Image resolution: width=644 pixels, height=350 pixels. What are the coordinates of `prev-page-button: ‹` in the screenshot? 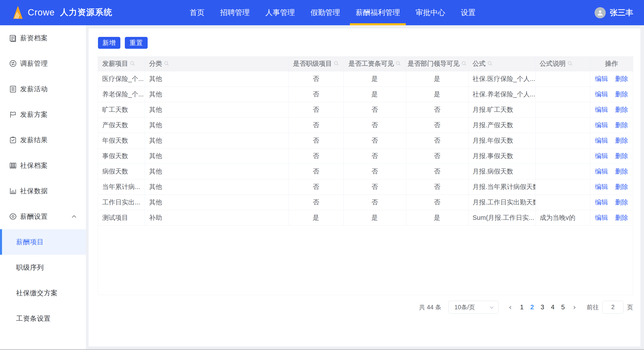 It's located at (510, 307).